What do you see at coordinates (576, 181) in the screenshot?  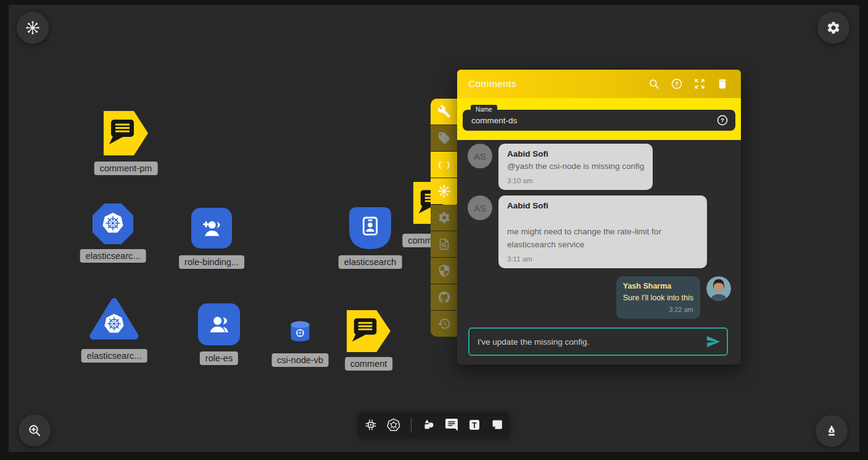 I see `message-time: 3:10 am` at bounding box center [576, 181].